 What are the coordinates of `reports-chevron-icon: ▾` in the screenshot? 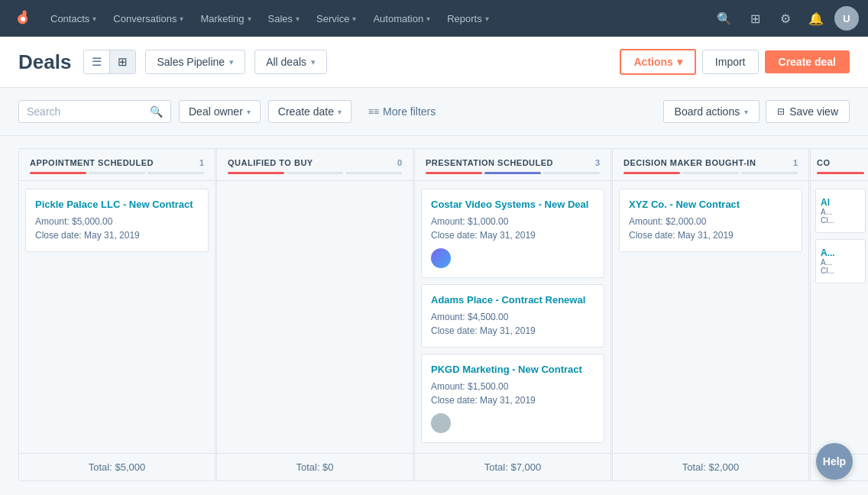 It's located at (487, 18).